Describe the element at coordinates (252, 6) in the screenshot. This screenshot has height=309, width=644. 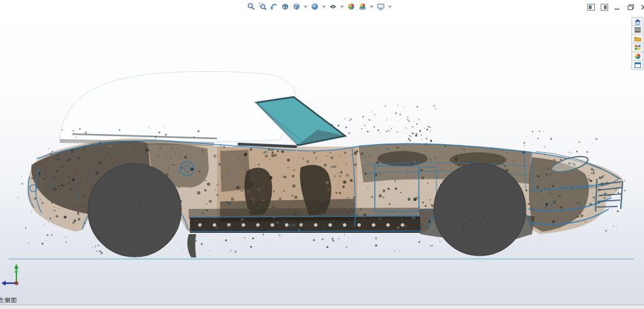
I see `zoom-fit-button` at that location.